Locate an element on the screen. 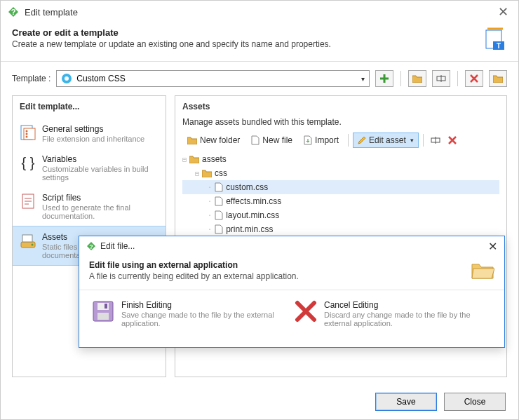 This screenshot has height=420, width=519. dialog-title-bar: ? Edit file... ✕ is located at coordinates (292, 246).